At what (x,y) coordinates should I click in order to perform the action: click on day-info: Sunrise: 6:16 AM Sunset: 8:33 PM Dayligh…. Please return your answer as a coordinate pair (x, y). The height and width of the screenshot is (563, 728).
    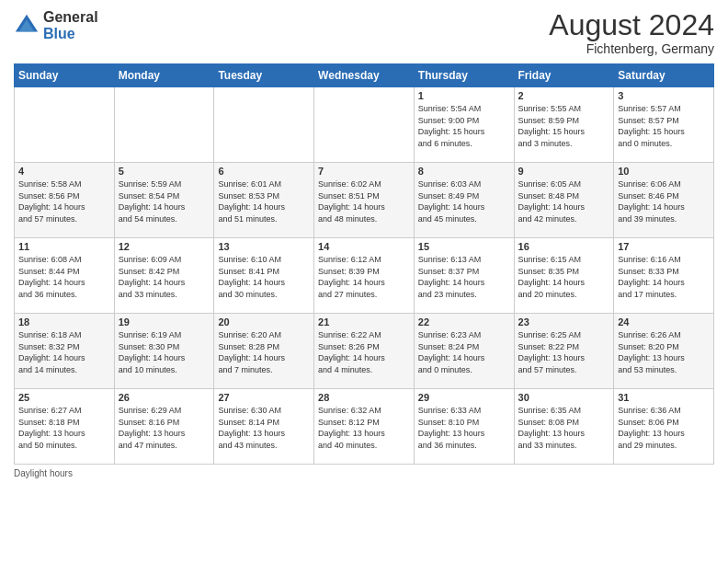
    Looking at the image, I should click on (664, 277).